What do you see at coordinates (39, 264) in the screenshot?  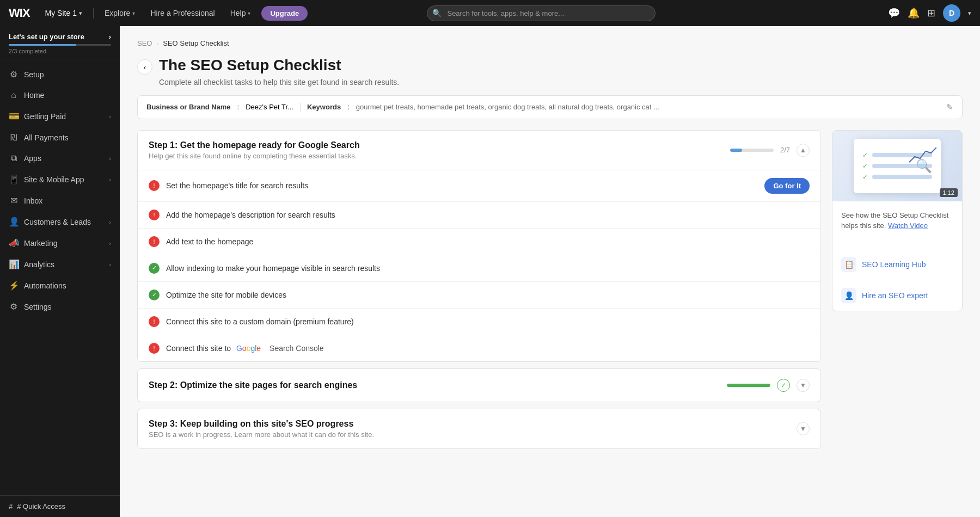 I see `sidebar-label-analytics: Analytics` at bounding box center [39, 264].